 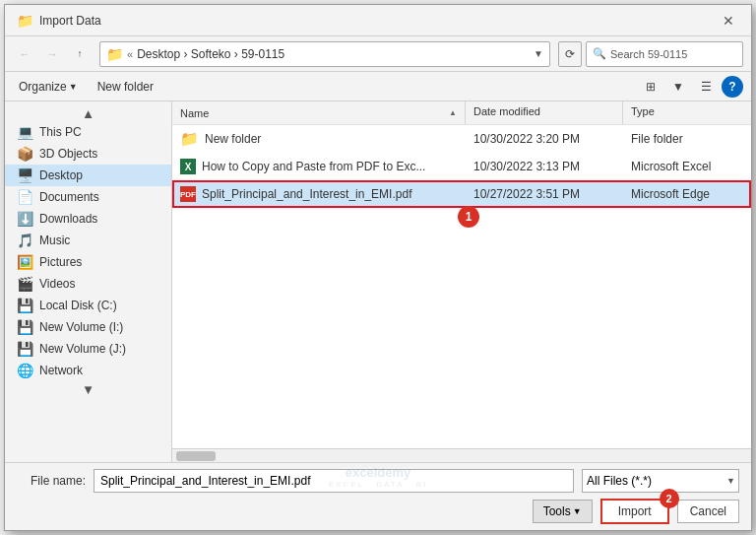 I want to click on title-bar-left: 📁 Import Data, so click(x=59, y=21).